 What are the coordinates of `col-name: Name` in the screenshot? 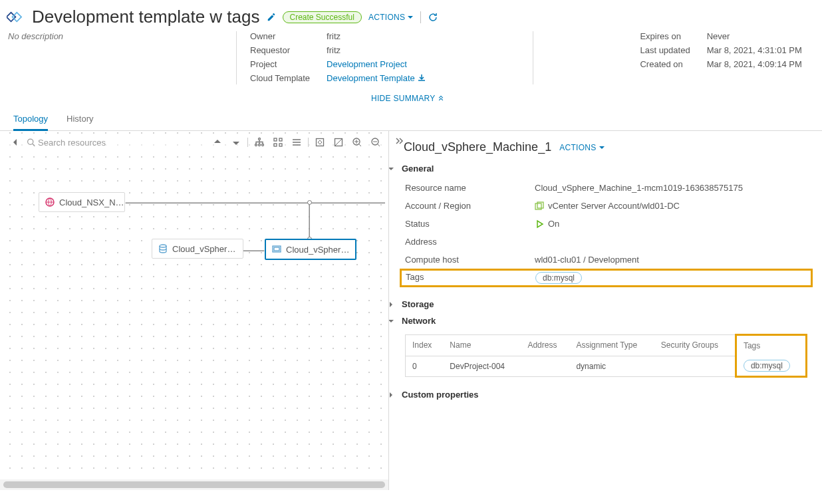 It's located at (481, 346).